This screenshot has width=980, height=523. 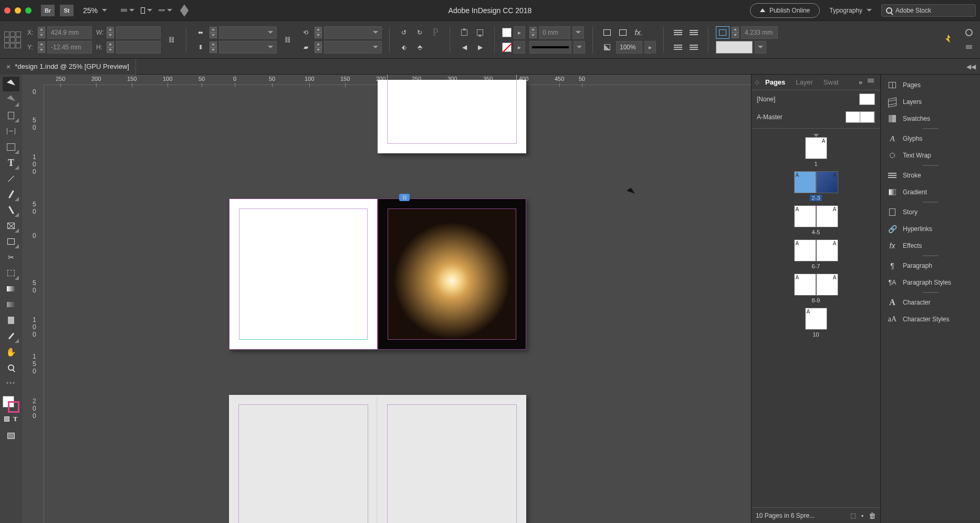 What do you see at coordinates (629, 47) in the screenshot?
I see `opacity-input: 100%` at bounding box center [629, 47].